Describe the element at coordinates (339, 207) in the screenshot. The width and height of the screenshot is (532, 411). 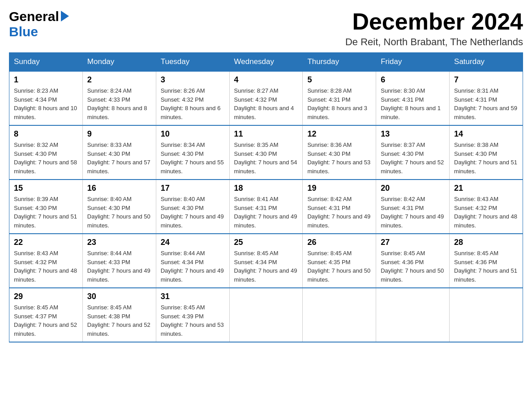
I see `day-cell: 19 Sunrise: 8:42 AMSunset: 4:31 PMDaylig…` at that location.